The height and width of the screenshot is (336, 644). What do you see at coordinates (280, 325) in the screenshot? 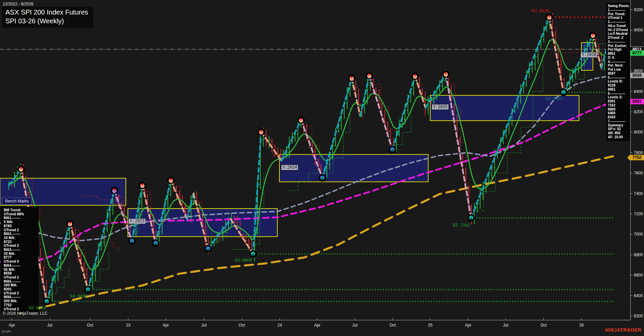
I see `time-tick-label: 24` at bounding box center [280, 325].